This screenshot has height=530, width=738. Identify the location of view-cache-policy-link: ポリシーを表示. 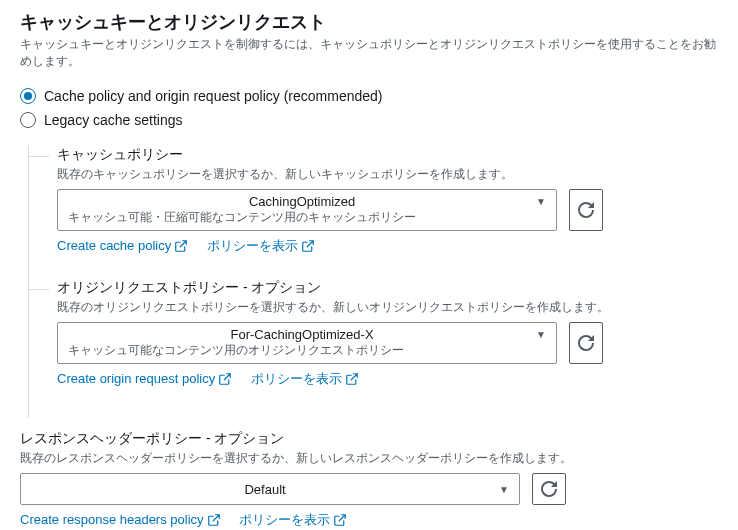
(260, 246).